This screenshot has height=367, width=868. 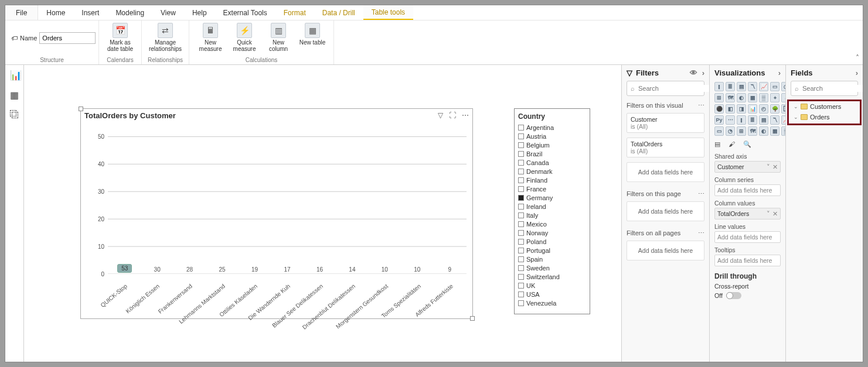 I want to click on fields-tab-icon: ▤, so click(x=717, y=144).